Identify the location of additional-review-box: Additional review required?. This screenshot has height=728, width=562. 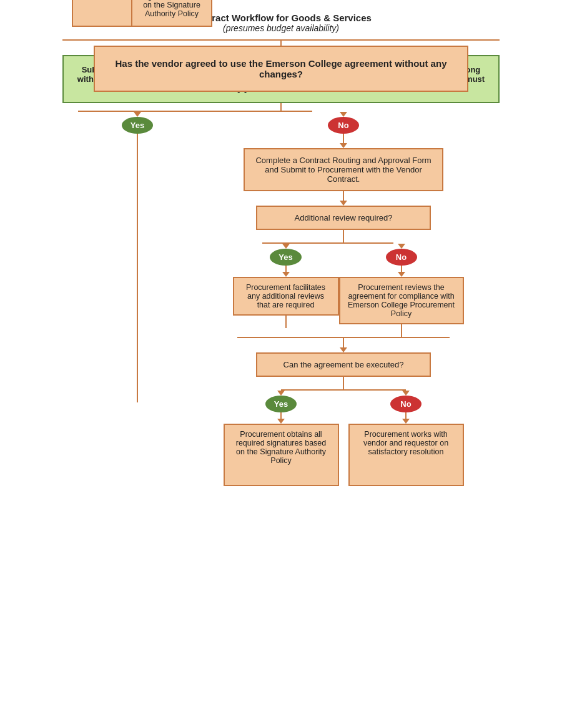
(343, 217).